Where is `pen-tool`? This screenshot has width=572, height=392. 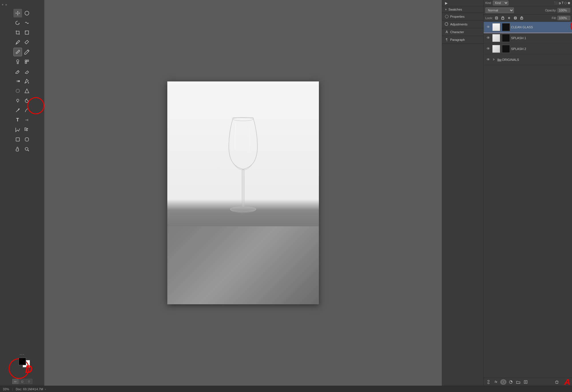
pen-tool is located at coordinates (18, 110).